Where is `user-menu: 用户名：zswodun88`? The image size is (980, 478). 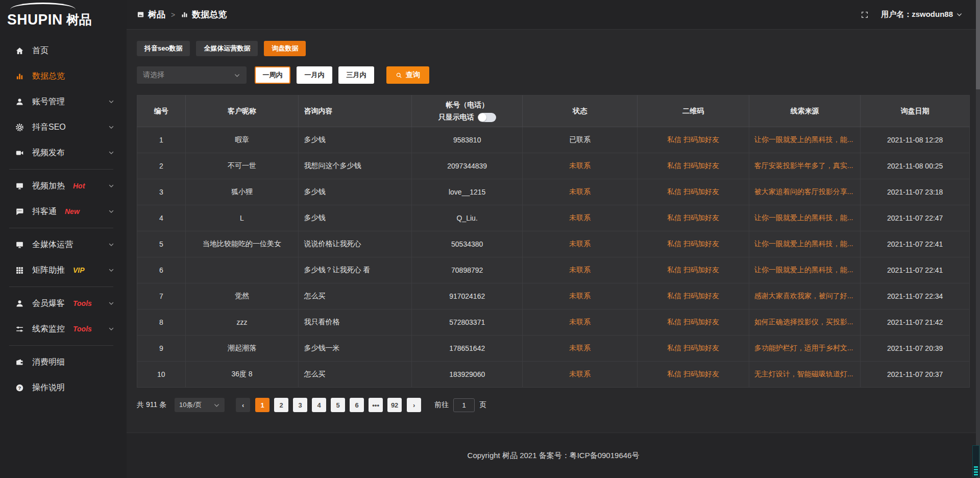
user-menu: 用户名：zswodun88 is located at coordinates (922, 14).